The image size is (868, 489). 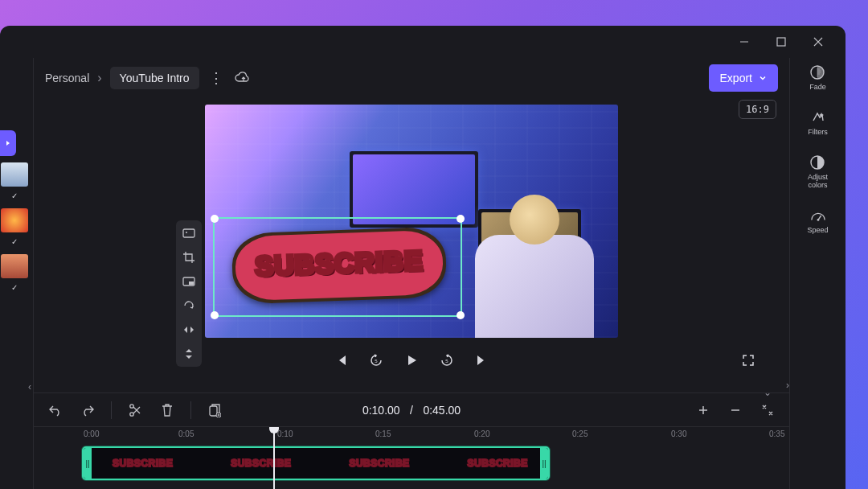 I want to click on properties-panel: Fade Filters Adjust colors Speed, so click(x=817, y=273).